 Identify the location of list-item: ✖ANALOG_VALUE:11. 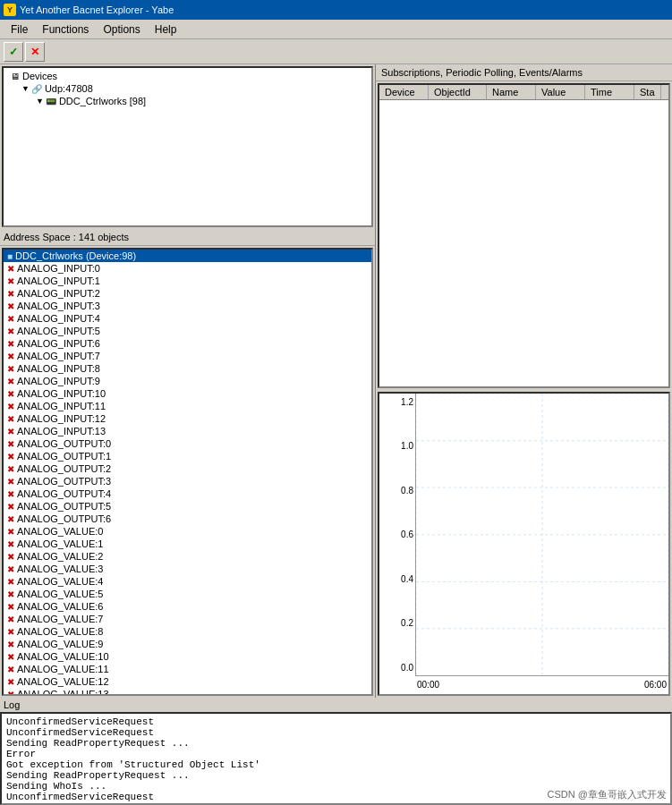
(188, 669).